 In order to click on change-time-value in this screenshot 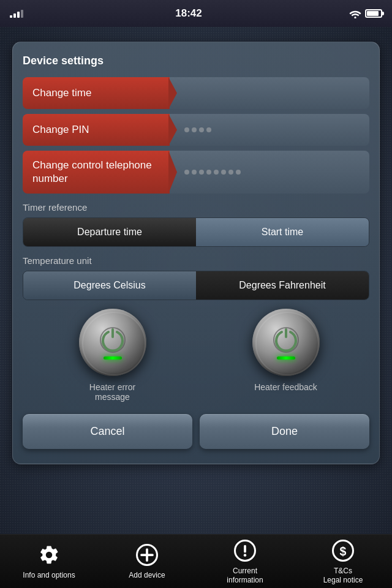, I will do `click(270, 93)`.